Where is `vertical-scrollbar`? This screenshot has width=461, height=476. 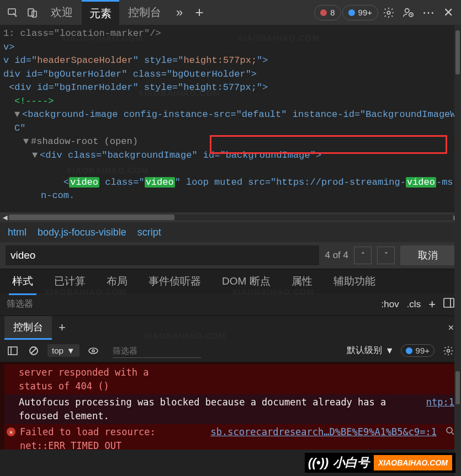 vertical-scrollbar is located at coordinates (458, 250).